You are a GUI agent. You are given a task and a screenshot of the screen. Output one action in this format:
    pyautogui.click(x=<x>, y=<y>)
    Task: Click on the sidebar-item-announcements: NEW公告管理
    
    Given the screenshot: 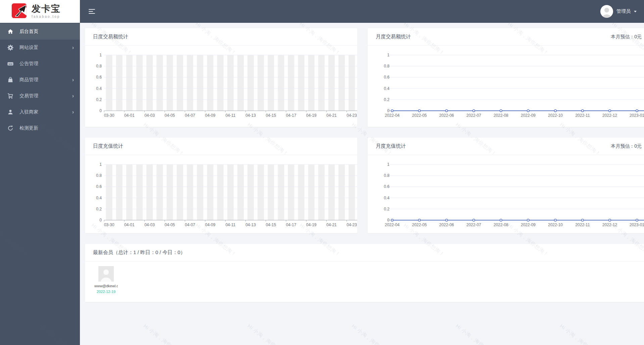 What is the action you would take?
    pyautogui.click(x=40, y=64)
    